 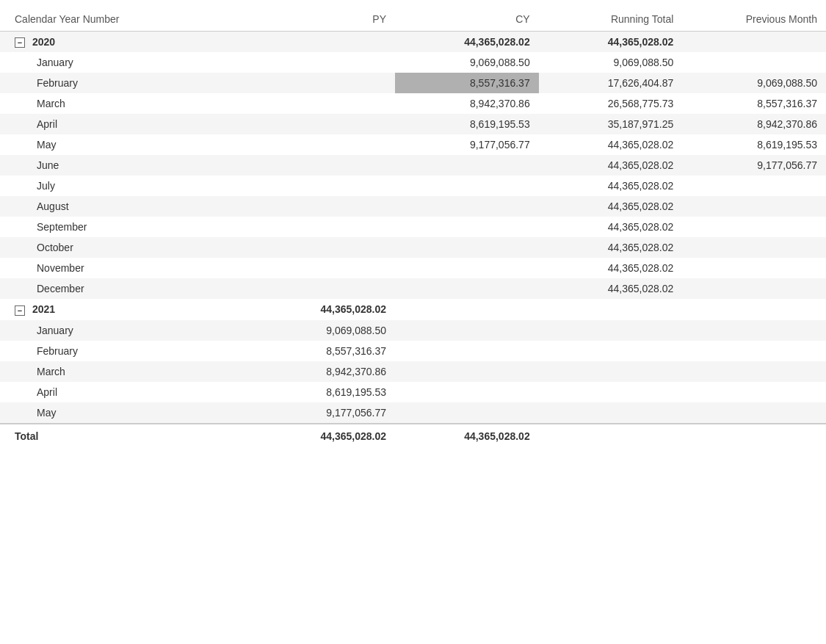 I want to click on year-py-2020, so click(x=323, y=43).